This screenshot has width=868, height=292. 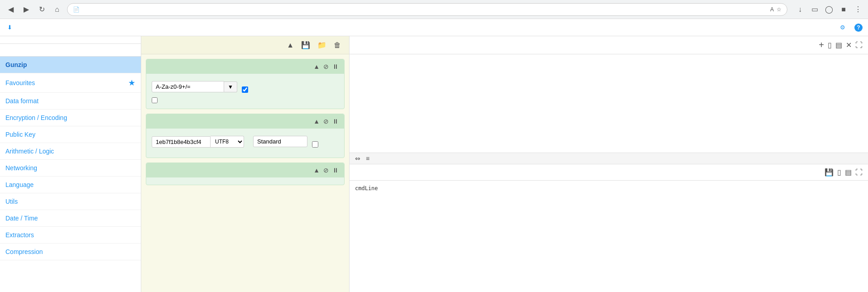 What do you see at coordinates (11, 10) in the screenshot?
I see `back-button: ◀` at bounding box center [11, 10].